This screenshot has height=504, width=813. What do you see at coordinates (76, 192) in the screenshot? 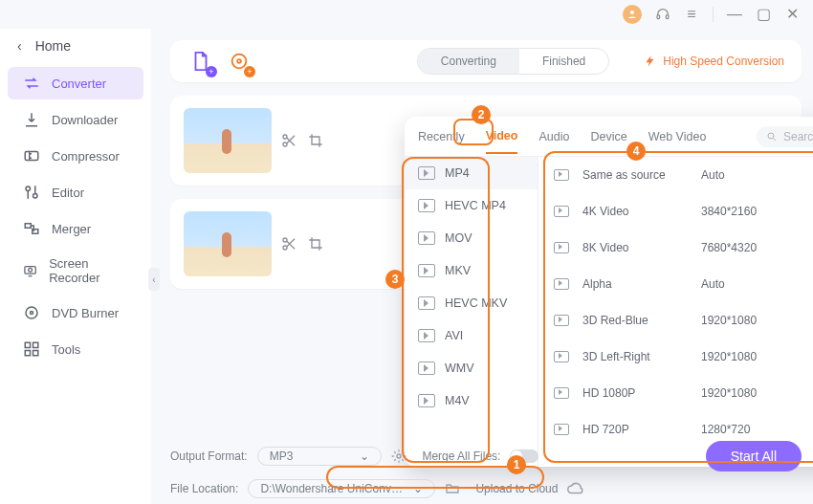
I see `sidebar-item-editor: Editor` at bounding box center [76, 192].